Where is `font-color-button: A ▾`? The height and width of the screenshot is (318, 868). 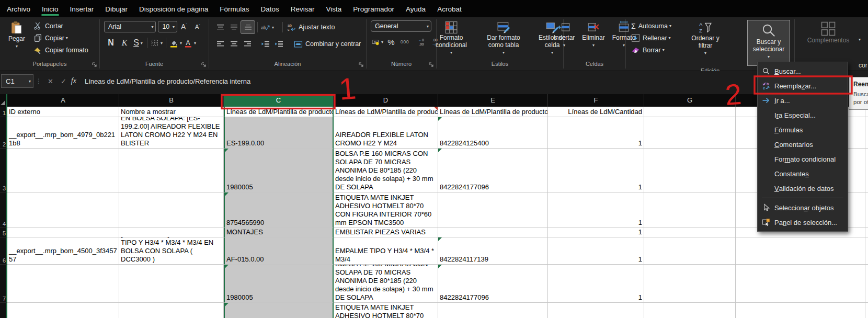 font-color-button: A ▾ is located at coordinates (190, 43).